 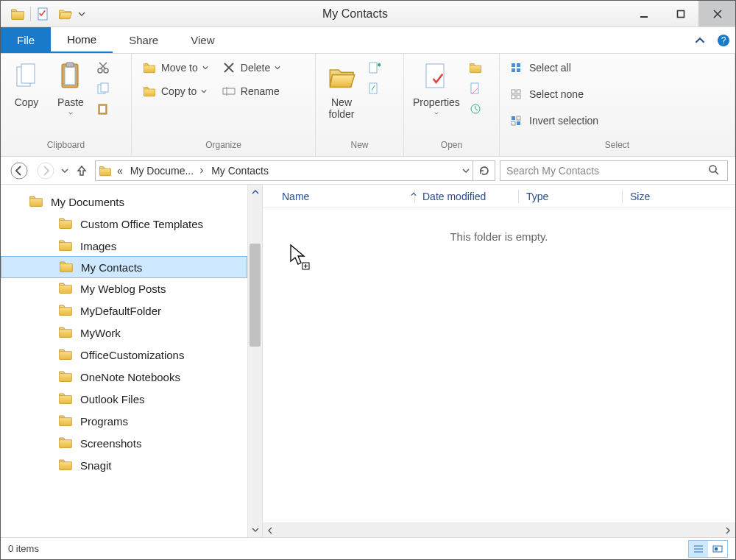 What do you see at coordinates (255, 192) in the screenshot?
I see `scroll-up-icon` at bounding box center [255, 192].